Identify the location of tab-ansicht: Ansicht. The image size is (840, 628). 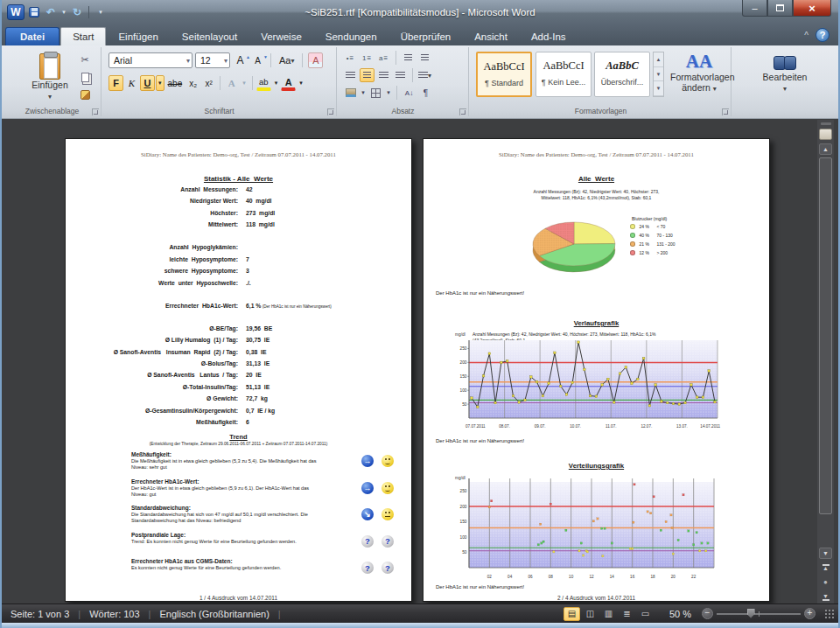
(491, 37).